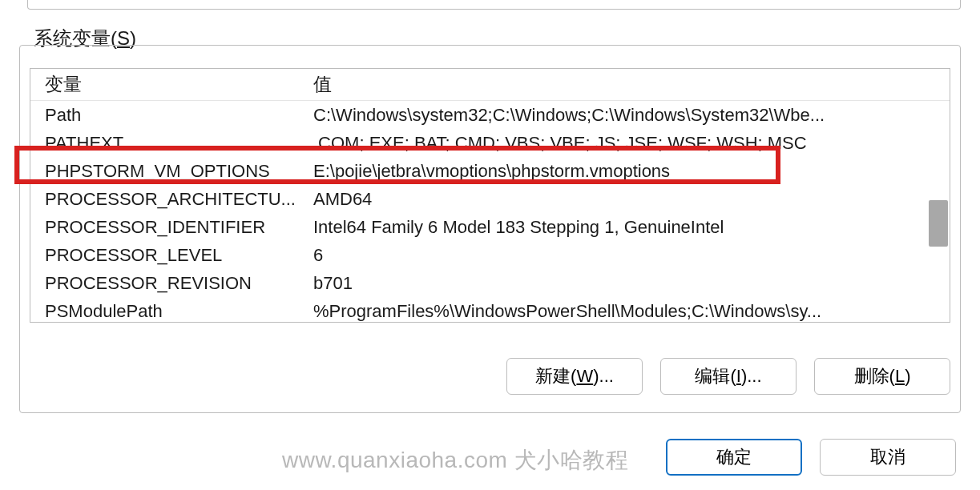  I want to click on col-header-variable: 变量, so click(179, 85).